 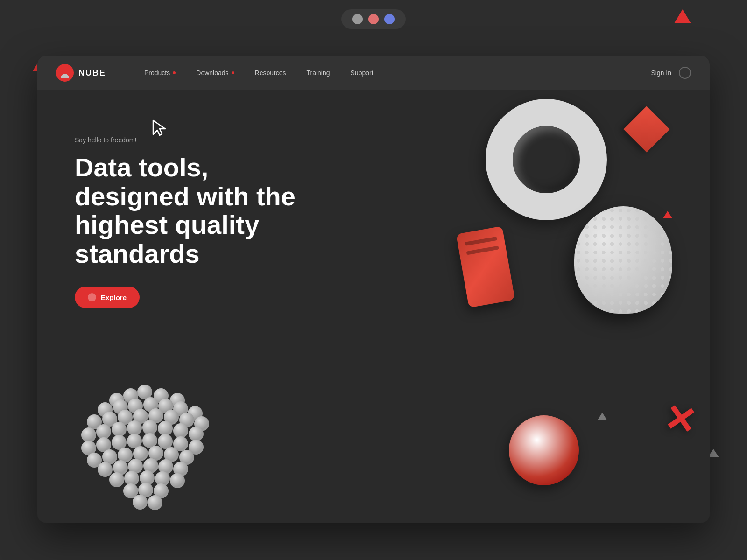 I want to click on bumpy-texture, so click(x=623, y=260).